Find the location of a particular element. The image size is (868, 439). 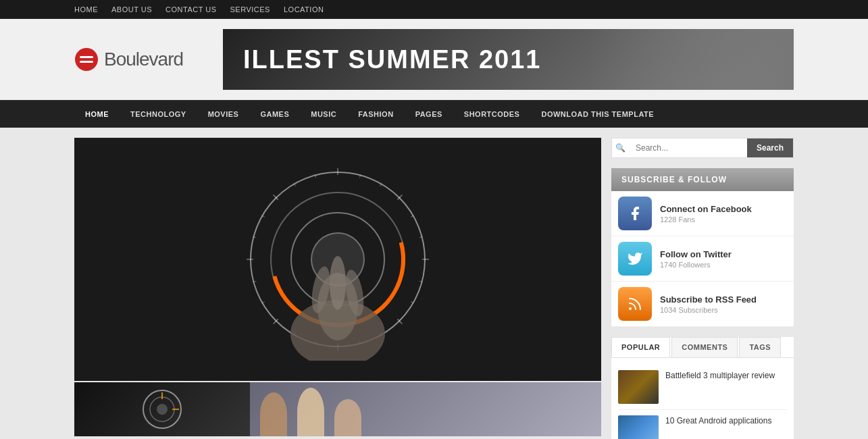

tab-tags: TAGS is located at coordinates (760, 347).